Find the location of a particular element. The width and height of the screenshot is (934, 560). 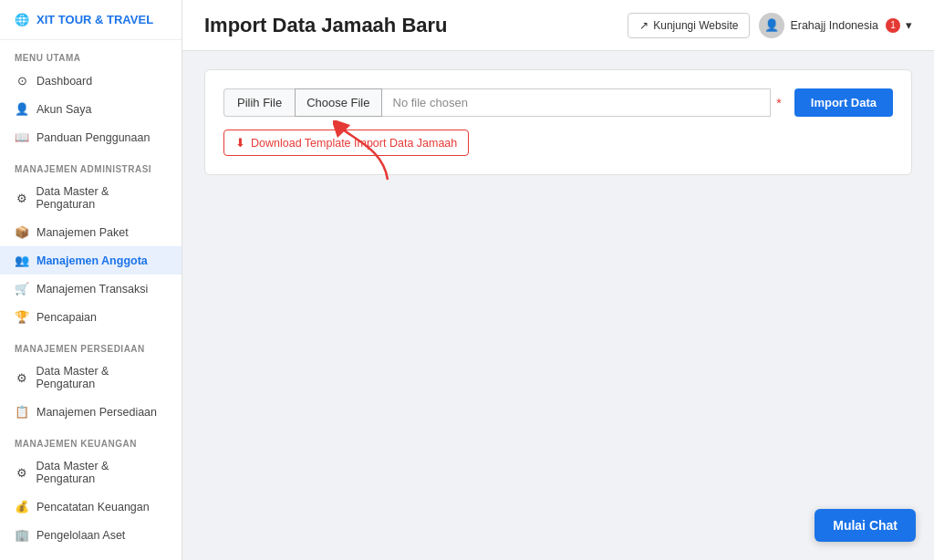

sidebar-item-label: Akun Saya is located at coordinates (64, 109).